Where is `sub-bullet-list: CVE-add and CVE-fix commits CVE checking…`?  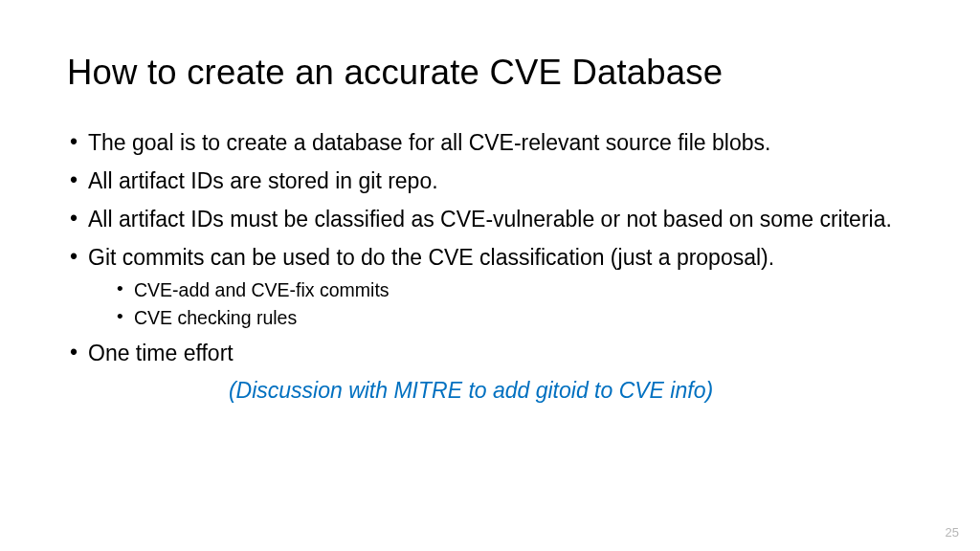
sub-bullet-list: CVE-add and CVE-fix commits CVE checking… is located at coordinates (514, 304).